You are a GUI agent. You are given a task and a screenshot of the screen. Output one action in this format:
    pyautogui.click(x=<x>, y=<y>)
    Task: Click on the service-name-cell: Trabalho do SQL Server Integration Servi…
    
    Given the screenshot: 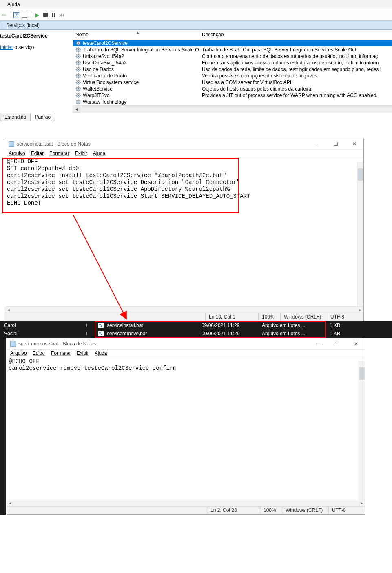 What is the action you would take?
    pyautogui.click(x=136, y=50)
    